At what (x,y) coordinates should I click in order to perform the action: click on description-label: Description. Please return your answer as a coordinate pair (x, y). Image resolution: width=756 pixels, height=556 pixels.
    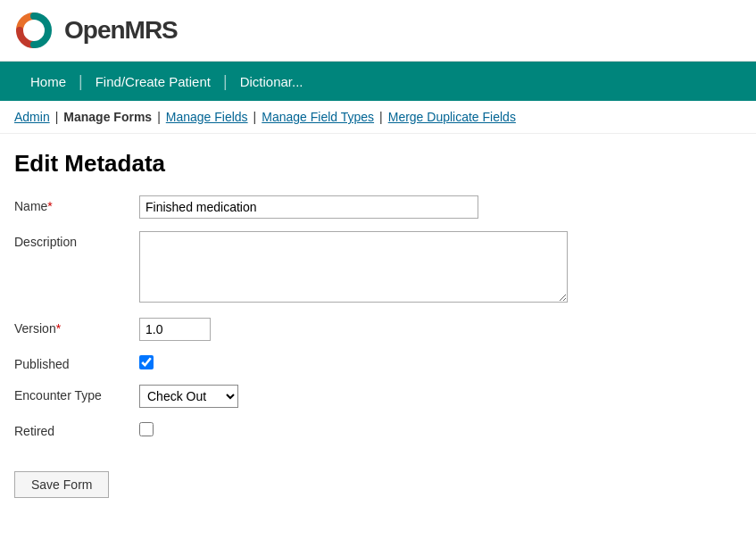
    Looking at the image, I should click on (77, 240).